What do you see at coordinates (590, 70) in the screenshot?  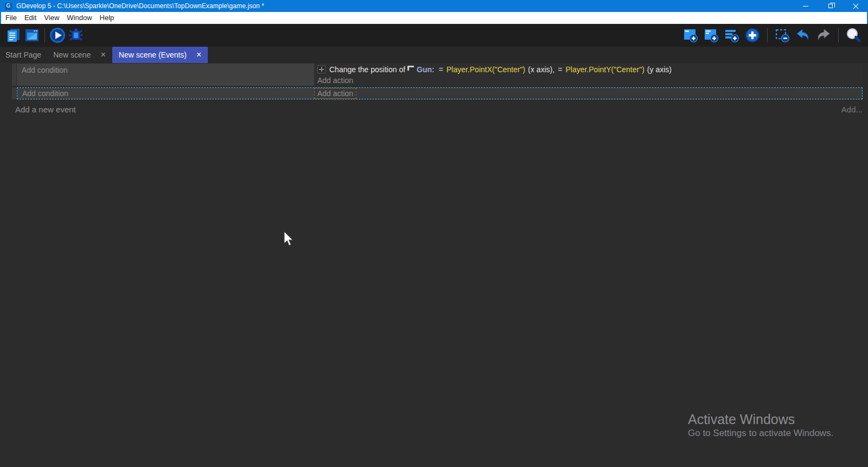 I see `action-change-position: Change the position of Gun: = Player.Poi…` at bounding box center [590, 70].